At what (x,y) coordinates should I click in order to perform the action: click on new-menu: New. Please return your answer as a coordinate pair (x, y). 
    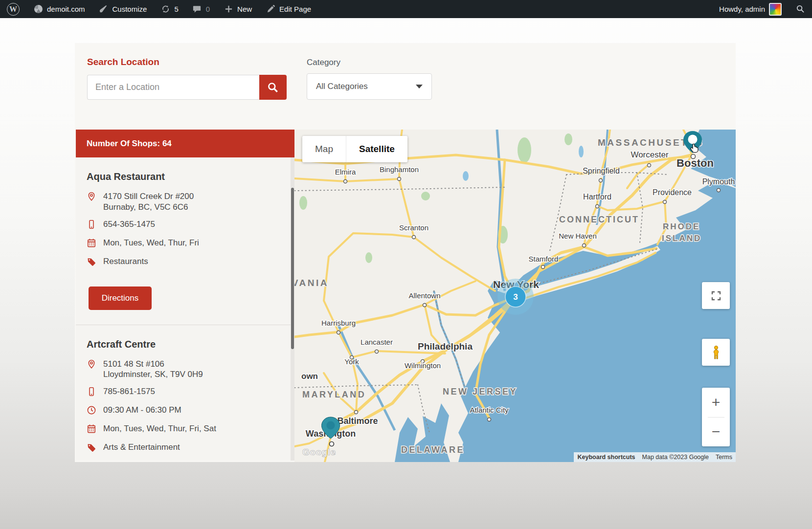
    Looking at the image, I should click on (238, 9).